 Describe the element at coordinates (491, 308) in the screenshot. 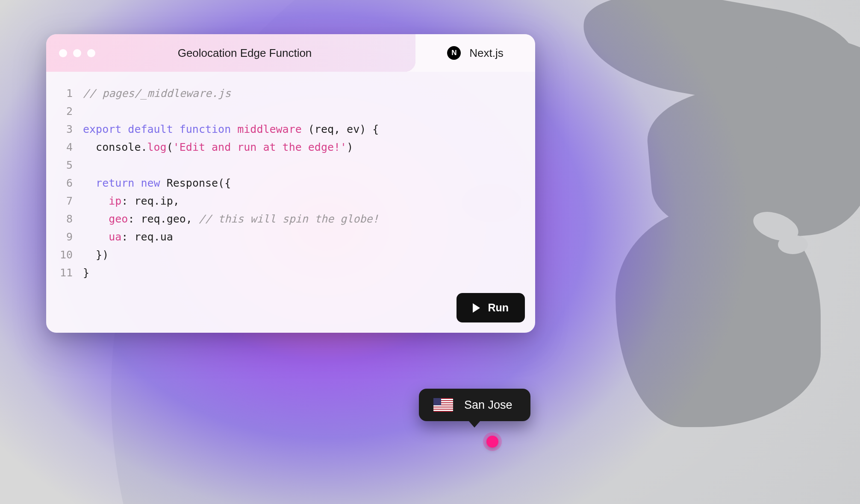

I see `run-button: Run` at that location.